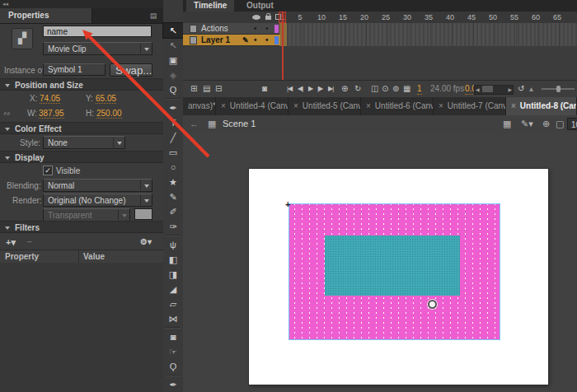  I want to click on marker-range-button: ▦, so click(407, 89).